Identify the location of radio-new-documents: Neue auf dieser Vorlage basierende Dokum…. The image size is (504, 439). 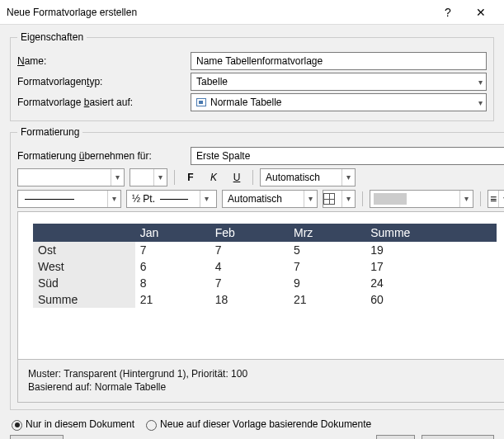
(259, 424).